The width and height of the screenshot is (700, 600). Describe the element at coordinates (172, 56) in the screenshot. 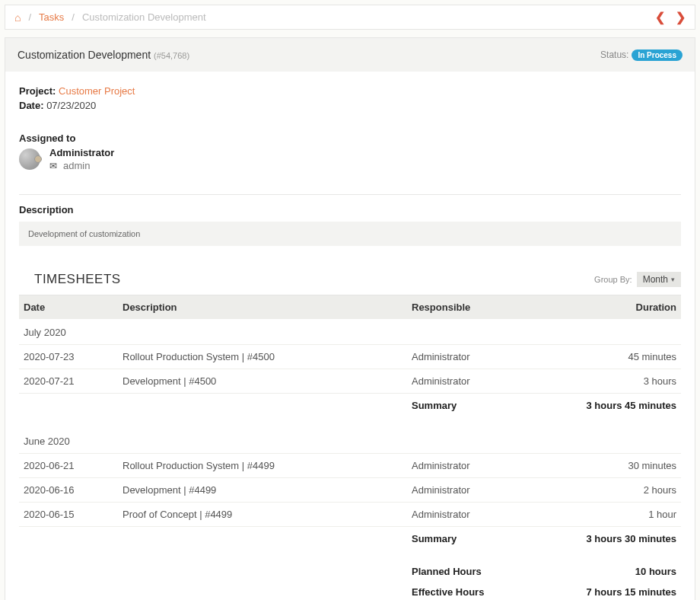

I see `task-id: (#54,768)` at that location.